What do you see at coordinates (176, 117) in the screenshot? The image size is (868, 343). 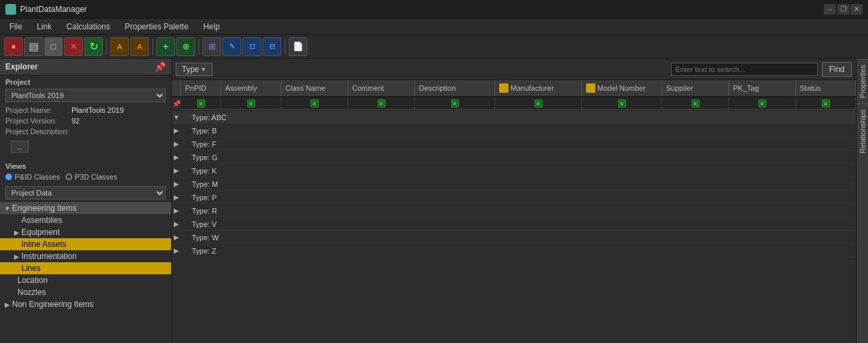 I see `expand-type-abc: ▼` at bounding box center [176, 117].